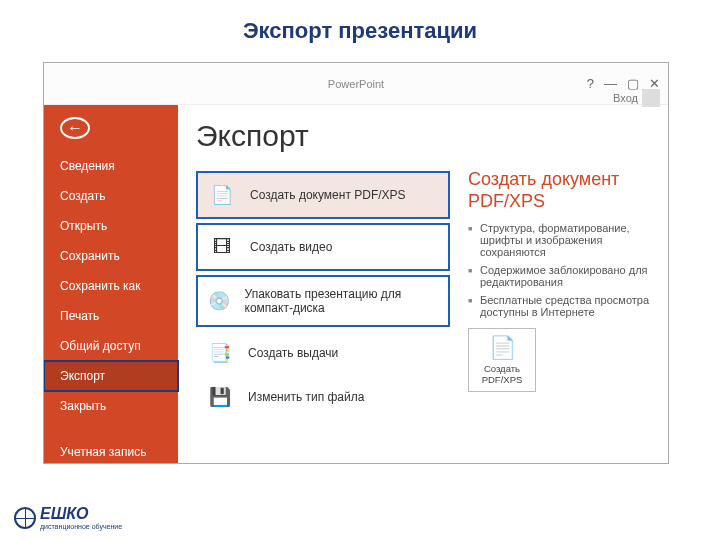  Describe the element at coordinates (111, 256) in the screenshot. I see `sidebar-item-save: Сохранить` at that location.